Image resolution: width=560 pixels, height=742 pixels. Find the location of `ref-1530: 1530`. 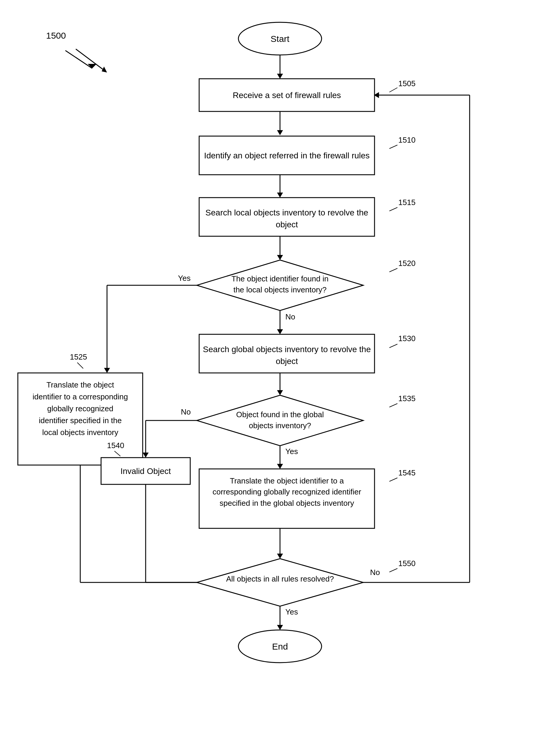

ref-1530: 1530 is located at coordinates (407, 338).